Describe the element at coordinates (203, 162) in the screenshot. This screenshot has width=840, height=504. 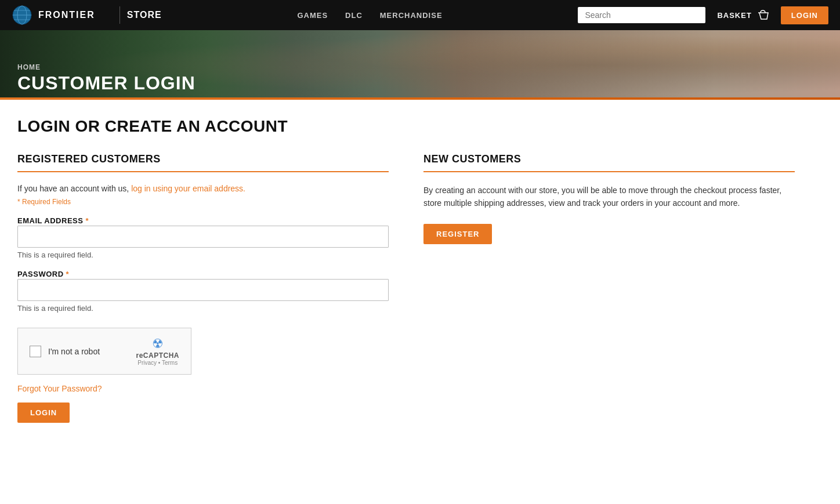
I see `registered-heading: REGISTERED CUSTOMERS` at that location.